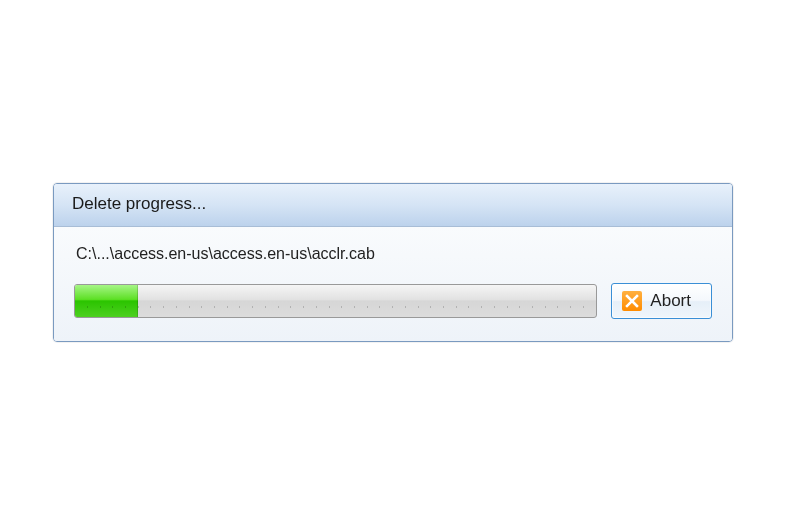  What do you see at coordinates (393, 206) in the screenshot?
I see `dialog-title: Delete progress...` at bounding box center [393, 206].